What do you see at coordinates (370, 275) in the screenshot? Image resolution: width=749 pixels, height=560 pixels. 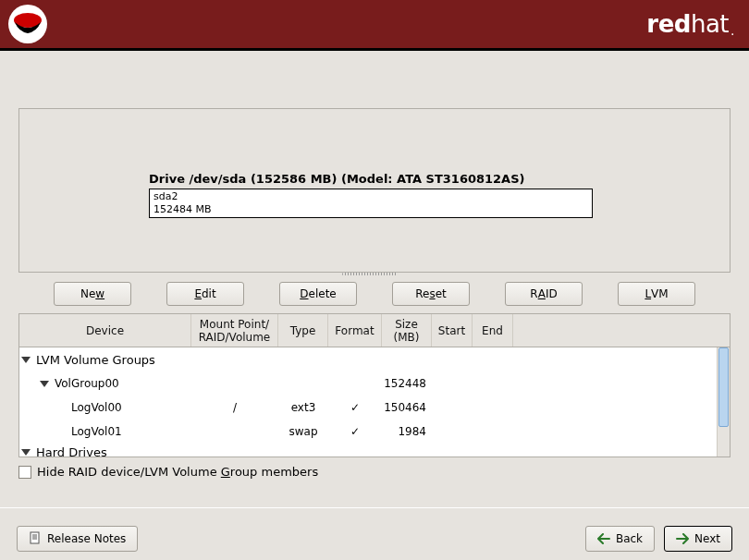 I see `pane-splitter` at bounding box center [370, 275].